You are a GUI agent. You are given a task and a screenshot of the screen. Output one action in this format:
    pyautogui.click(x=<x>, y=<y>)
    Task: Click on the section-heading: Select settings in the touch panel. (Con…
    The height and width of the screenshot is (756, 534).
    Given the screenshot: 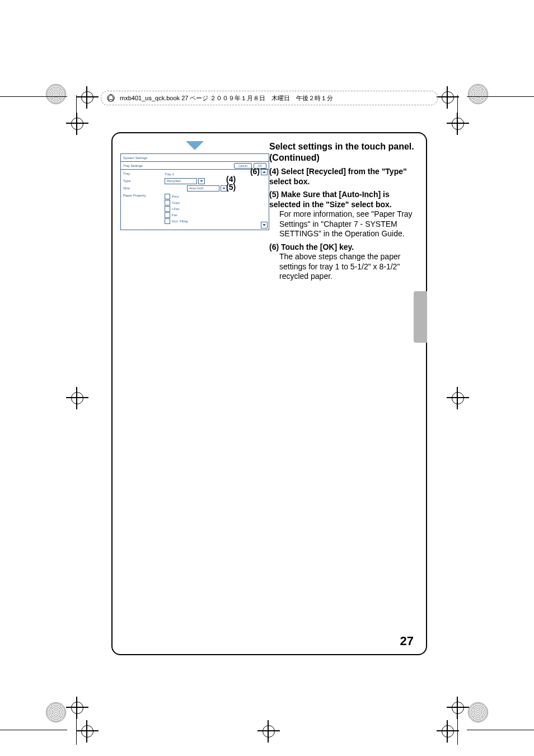 What is the action you would take?
    pyautogui.click(x=344, y=152)
    